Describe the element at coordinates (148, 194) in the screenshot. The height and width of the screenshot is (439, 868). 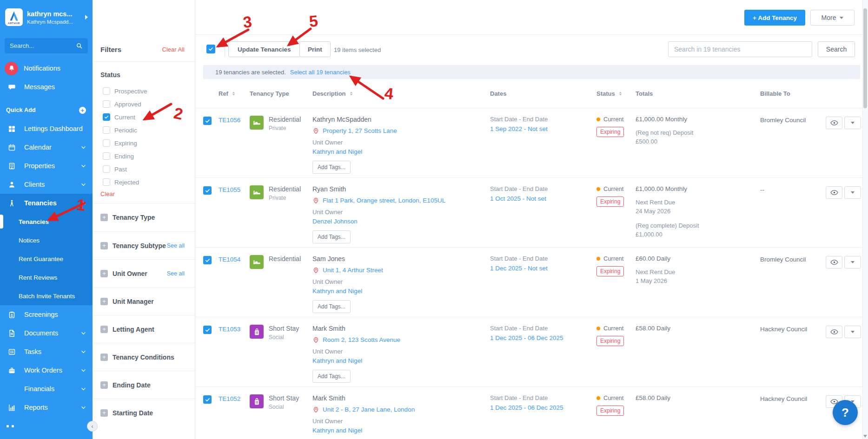
I see `clear-status-link: Clear` at that location.